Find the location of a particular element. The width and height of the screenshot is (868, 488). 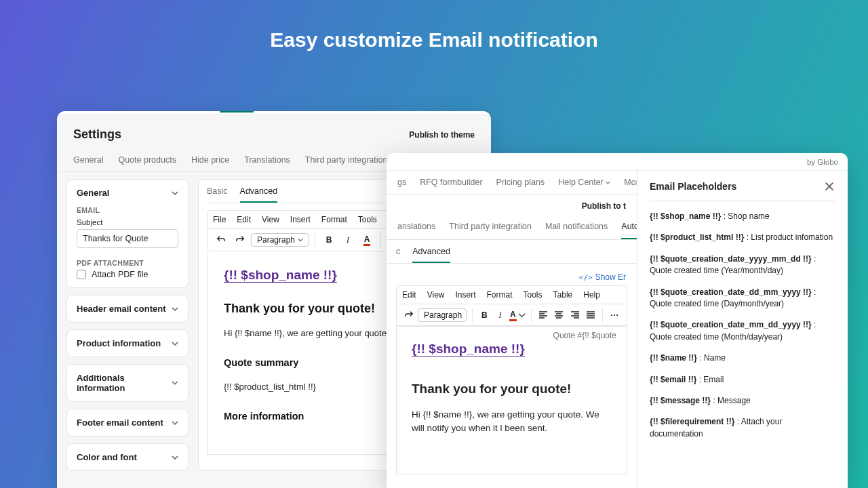

front-primary-tabs: gs RFQ formbuilder Pricing plans Help Ce… is located at coordinates (511, 183).